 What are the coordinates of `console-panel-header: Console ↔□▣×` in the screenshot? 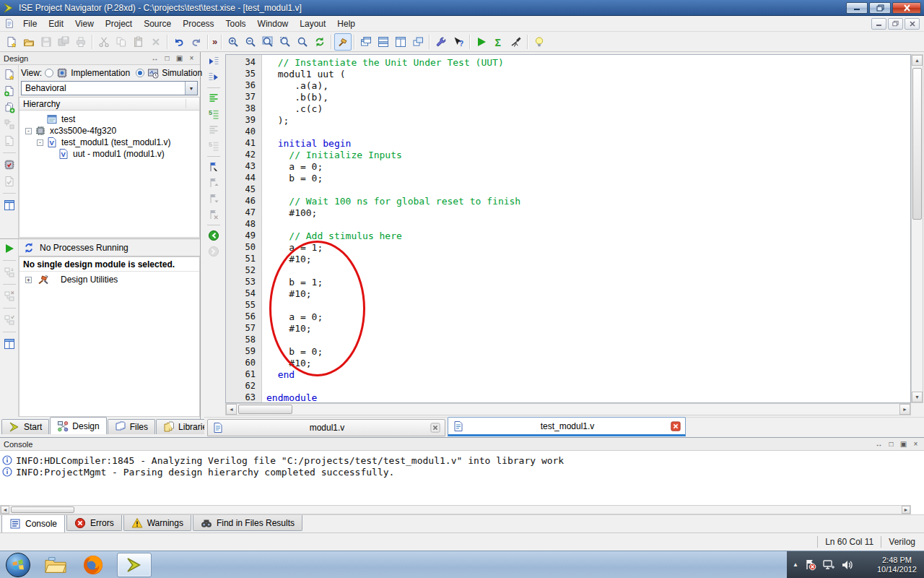 It's located at (462, 444).